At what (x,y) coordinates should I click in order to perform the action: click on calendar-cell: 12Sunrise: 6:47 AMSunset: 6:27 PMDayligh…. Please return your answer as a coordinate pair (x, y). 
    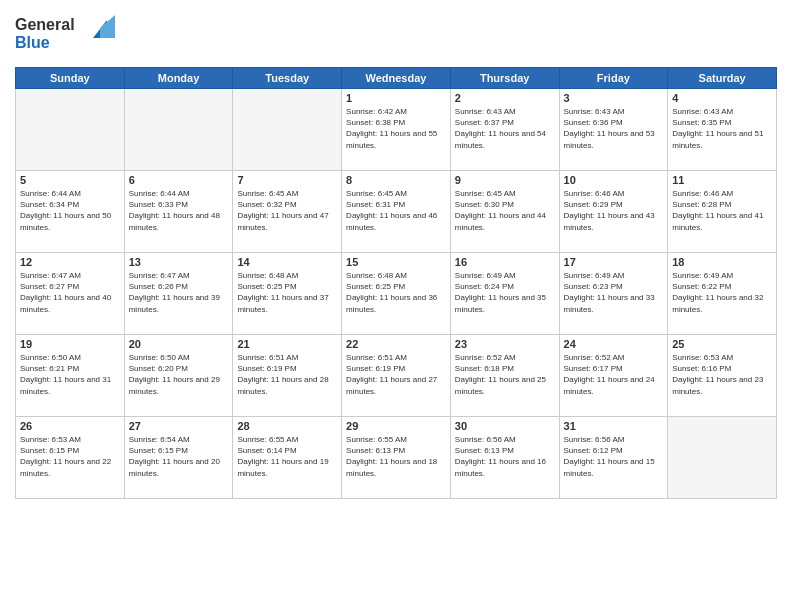
    Looking at the image, I should click on (70, 294).